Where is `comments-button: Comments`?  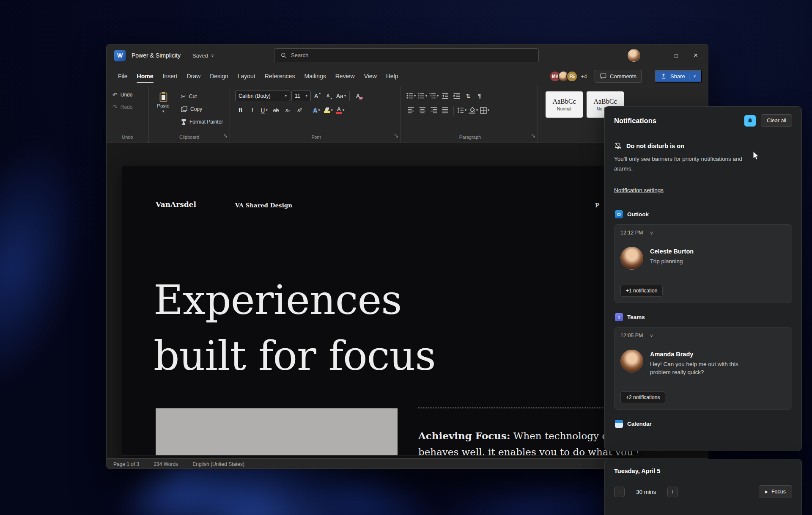
comments-button: Comments is located at coordinates (618, 76).